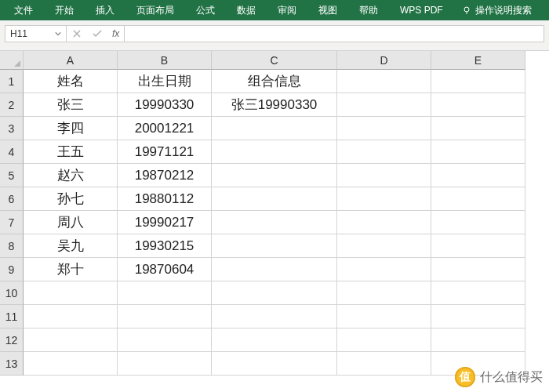 Image resolution: width=549 pixels, height=392 pixels. Describe the element at coordinates (328, 10) in the screenshot. I see `ribbon-tab-7: 视图` at that location.